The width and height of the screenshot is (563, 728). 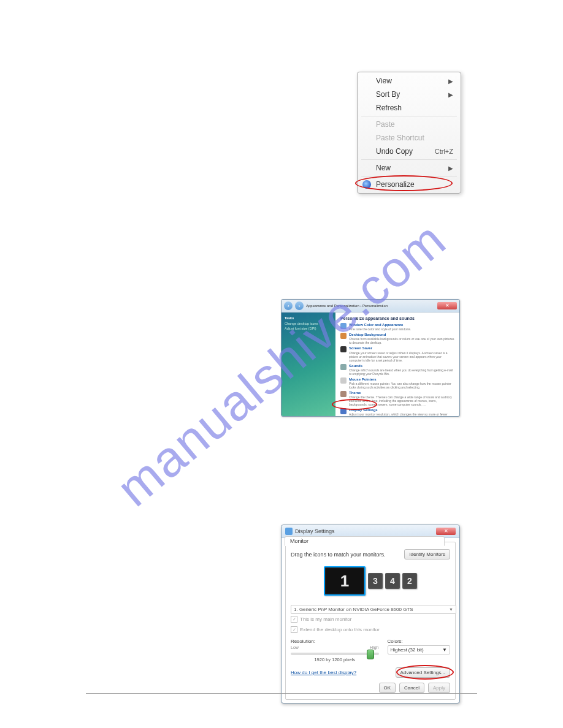 I want to click on menu-item-sort-by: Sort By ▶, so click(x=409, y=94).